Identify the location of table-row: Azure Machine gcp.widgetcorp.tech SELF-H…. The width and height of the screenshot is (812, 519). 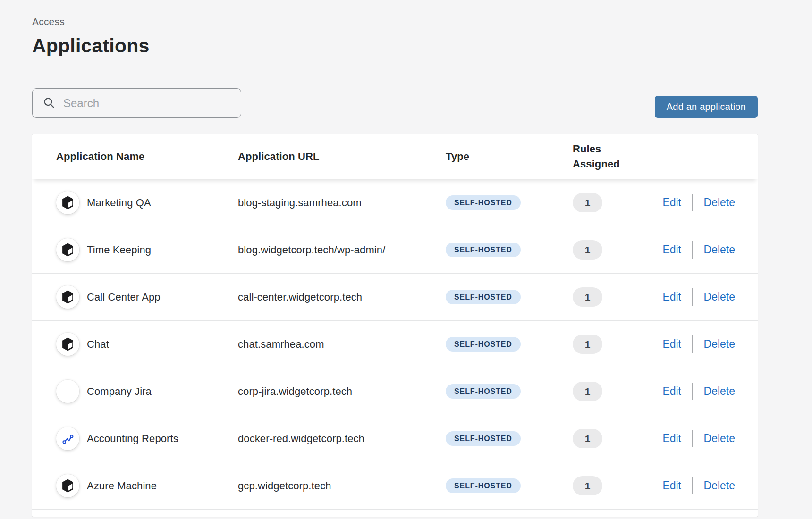
(395, 486).